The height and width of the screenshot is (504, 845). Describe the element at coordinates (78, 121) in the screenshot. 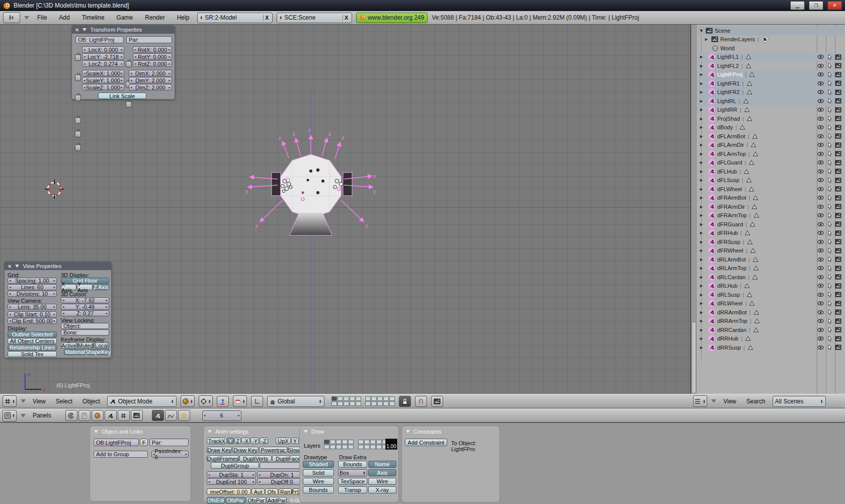

I see `lock-icon` at that location.